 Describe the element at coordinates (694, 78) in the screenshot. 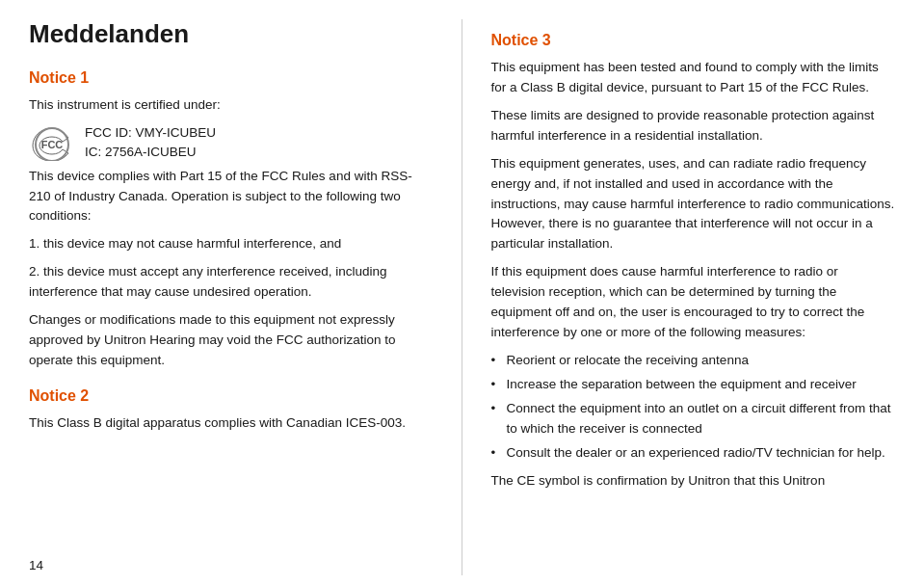

I see `notice-3-para1: This equipment has been tested and found…` at that location.